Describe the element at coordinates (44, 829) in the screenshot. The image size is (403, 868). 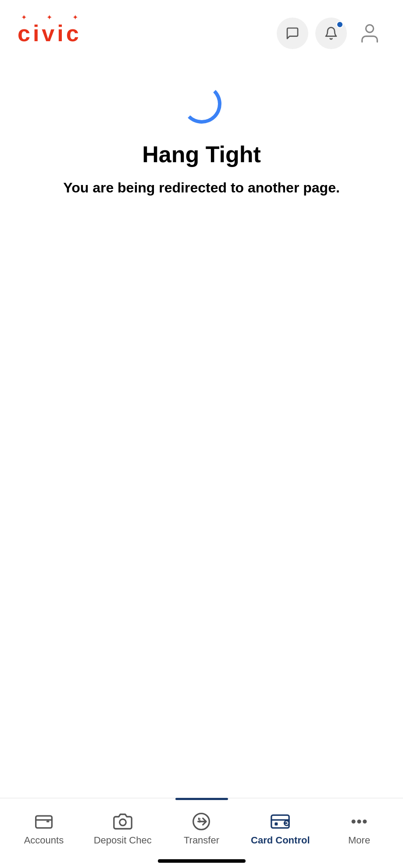
I see `nav-item-accounts: Accounts` at that location.